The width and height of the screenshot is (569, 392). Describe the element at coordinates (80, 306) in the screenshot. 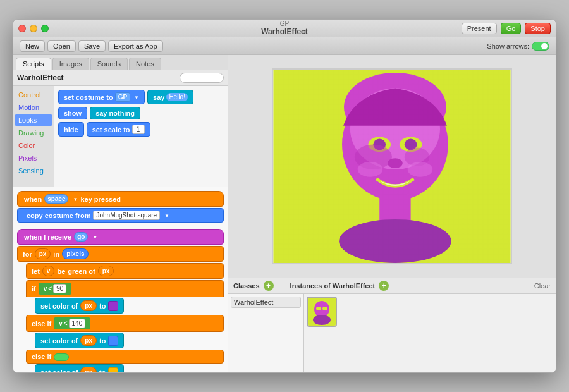

I see `set-color-block-1: set color of px to` at that location.